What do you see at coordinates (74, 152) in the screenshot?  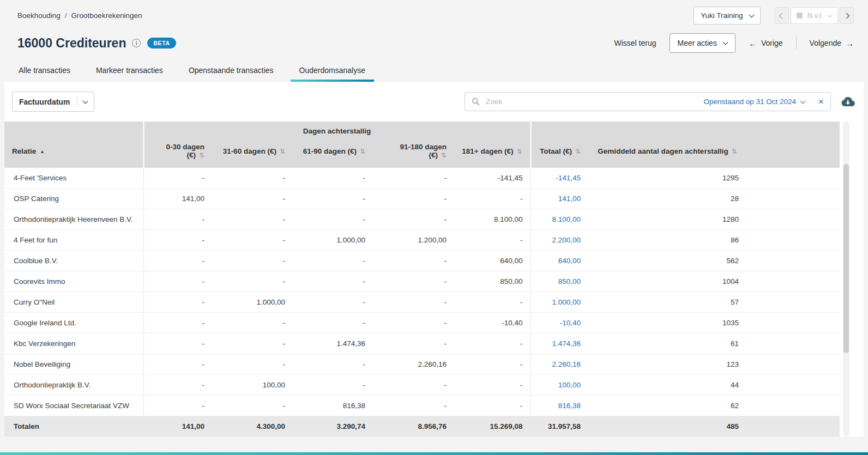 I see `column-header-relatie: Relatie` at bounding box center [74, 152].